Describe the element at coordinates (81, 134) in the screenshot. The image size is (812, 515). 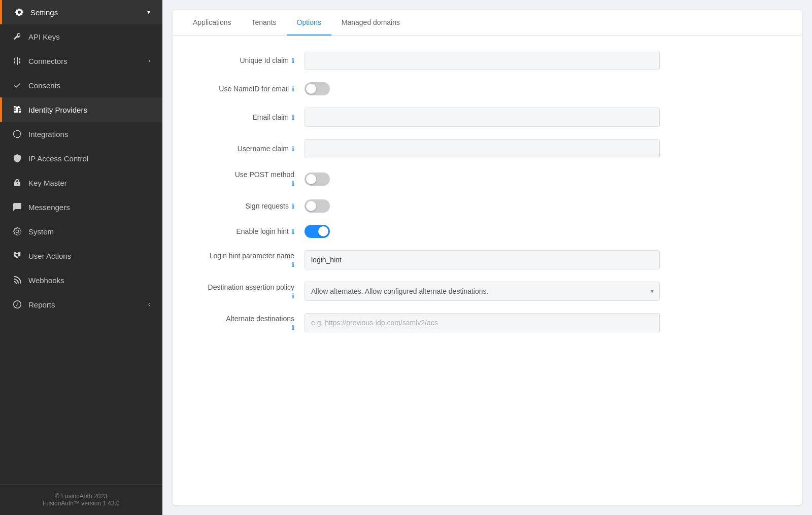
I see `sidebar-item-integrations: Integrations` at that location.